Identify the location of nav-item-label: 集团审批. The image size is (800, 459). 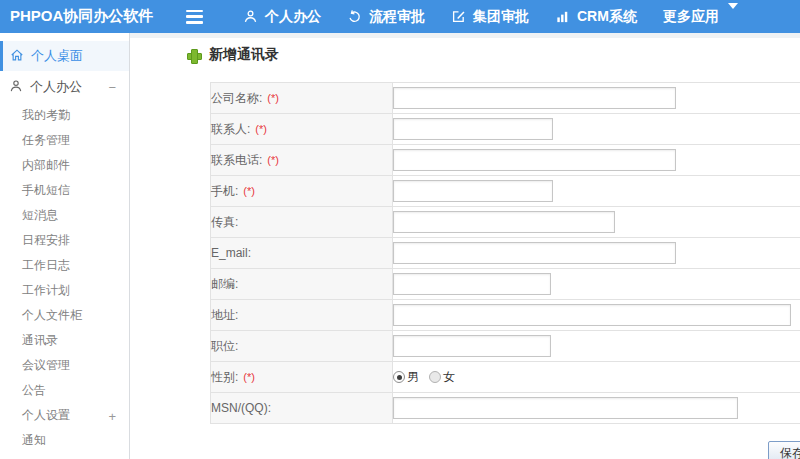
(501, 17).